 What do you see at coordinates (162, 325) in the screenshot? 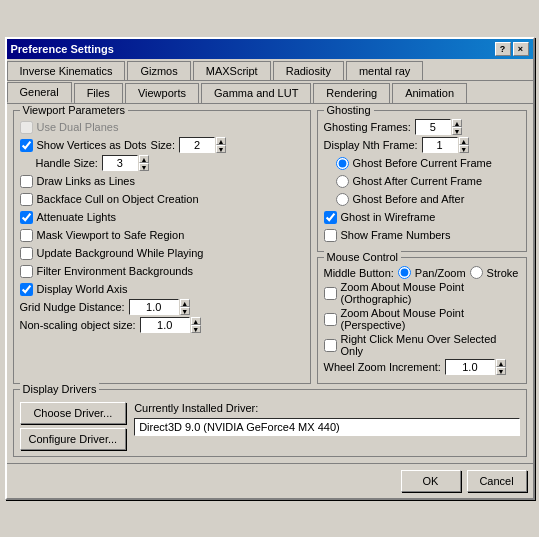
I see `non-scaling-row: Non-scaling object size: 1.0 ▲ ▼` at bounding box center [162, 325].